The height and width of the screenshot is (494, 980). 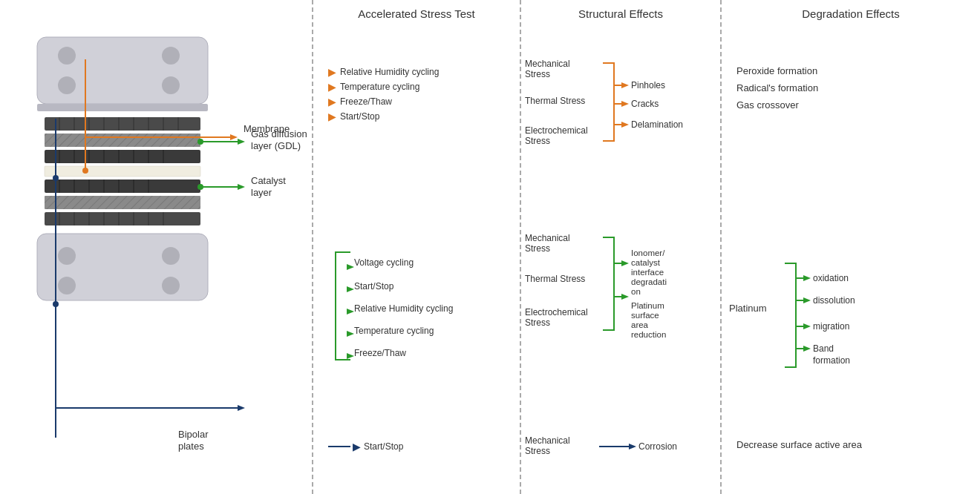 I want to click on test-rh-cycling: ▶ Relative Humidity cycling, so click(x=420, y=72).